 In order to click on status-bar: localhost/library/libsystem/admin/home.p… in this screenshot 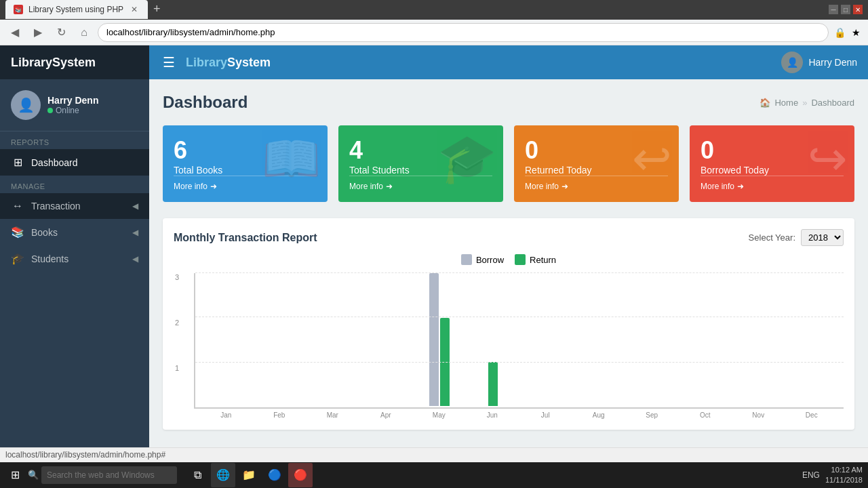, I will do `click(434, 454)`.